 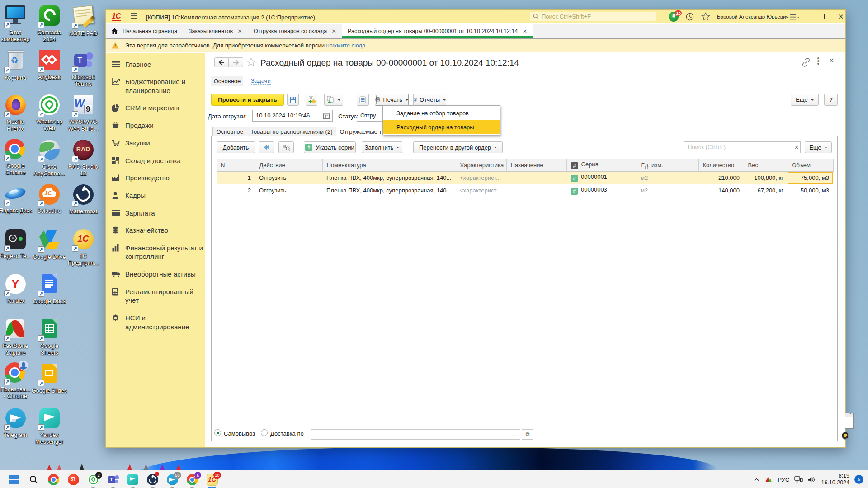 I want to click on help-button: ?, so click(x=831, y=99).